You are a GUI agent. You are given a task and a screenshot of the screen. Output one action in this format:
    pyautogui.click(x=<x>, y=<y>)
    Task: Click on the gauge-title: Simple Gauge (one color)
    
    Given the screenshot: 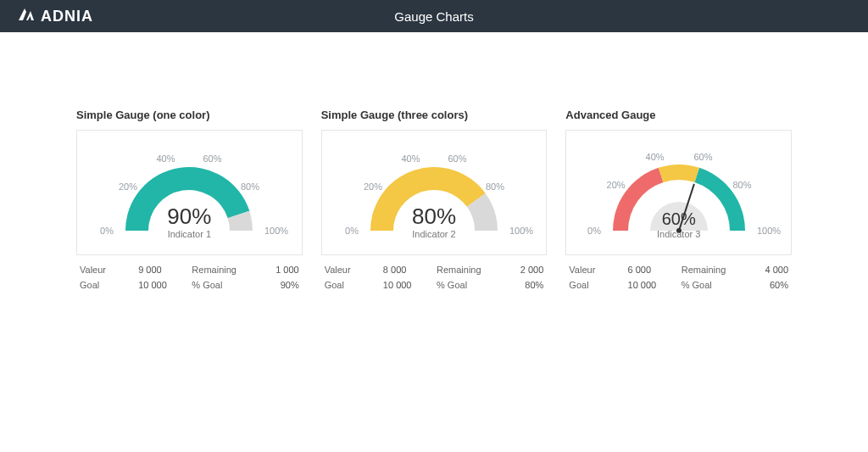 What is the action you would take?
    pyautogui.click(x=190, y=115)
    